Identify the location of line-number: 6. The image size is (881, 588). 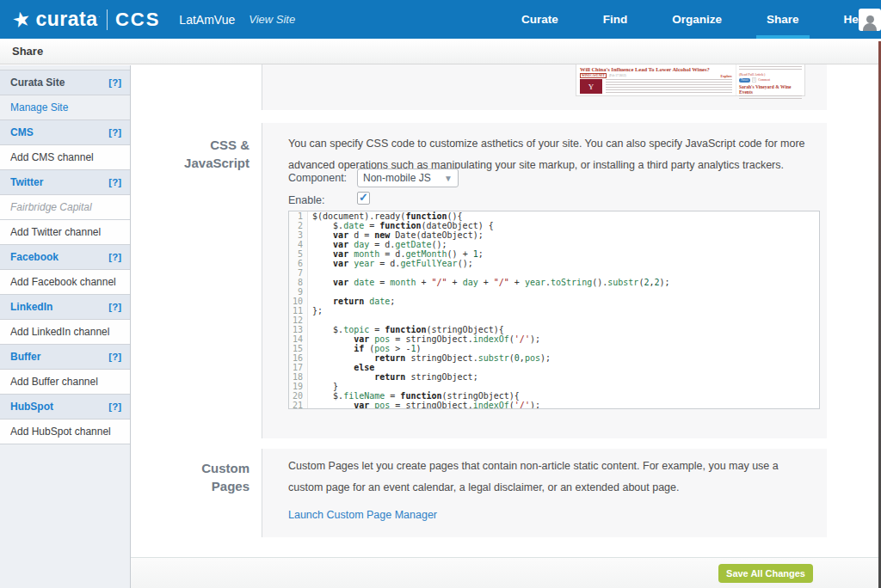
(299, 263).